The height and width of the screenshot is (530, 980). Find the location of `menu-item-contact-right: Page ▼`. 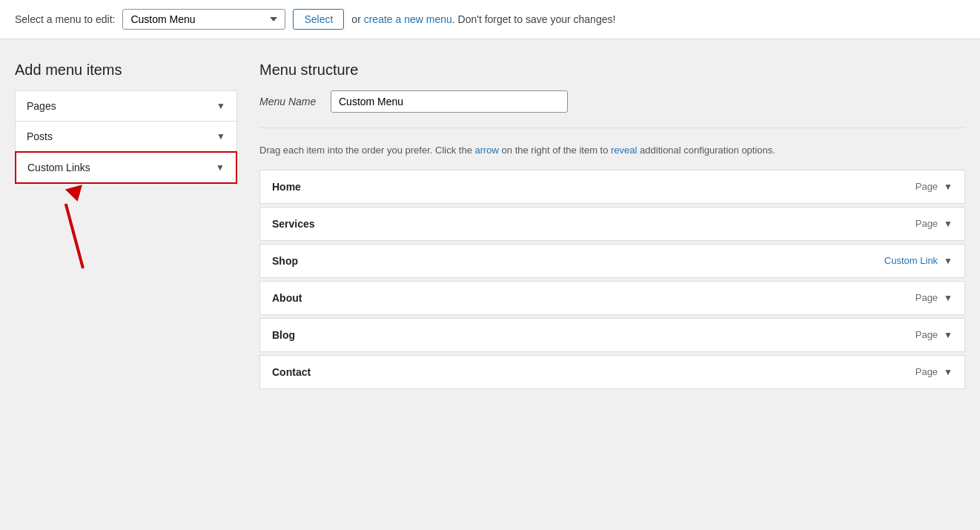

menu-item-contact-right: Page ▼ is located at coordinates (934, 372).